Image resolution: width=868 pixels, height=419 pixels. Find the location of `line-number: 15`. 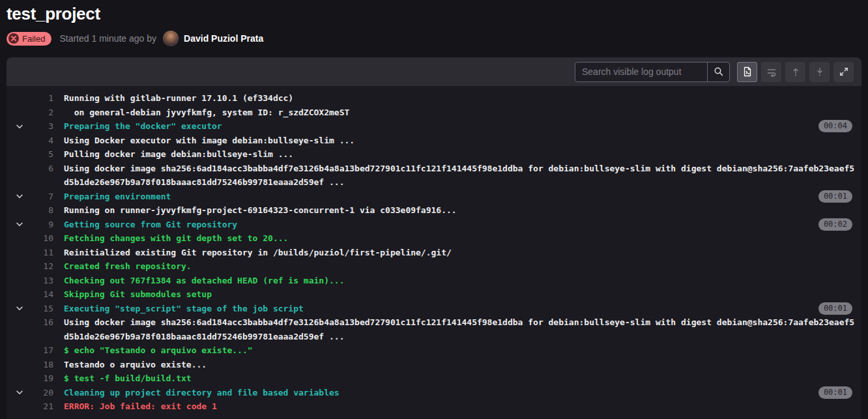

line-number: 15 is located at coordinates (43, 309).